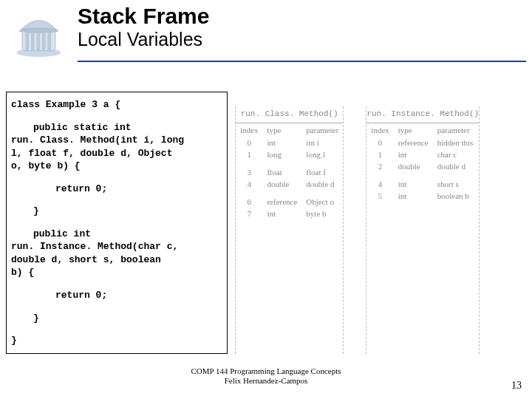 The height and width of the screenshot is (399, 532). I want to click on table-row: 4intshort s, so click(422, 184).